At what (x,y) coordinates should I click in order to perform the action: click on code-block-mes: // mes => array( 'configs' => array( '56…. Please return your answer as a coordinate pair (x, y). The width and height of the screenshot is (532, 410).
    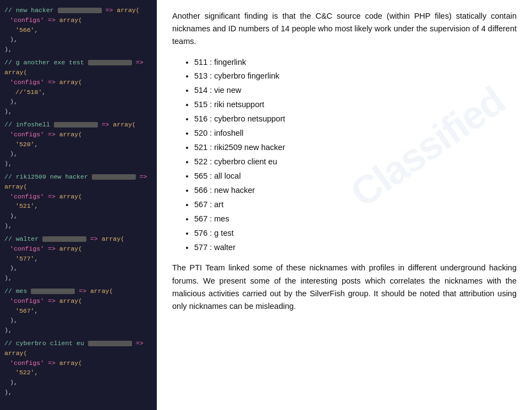
    Looking at the image, I should click on (78, 311).